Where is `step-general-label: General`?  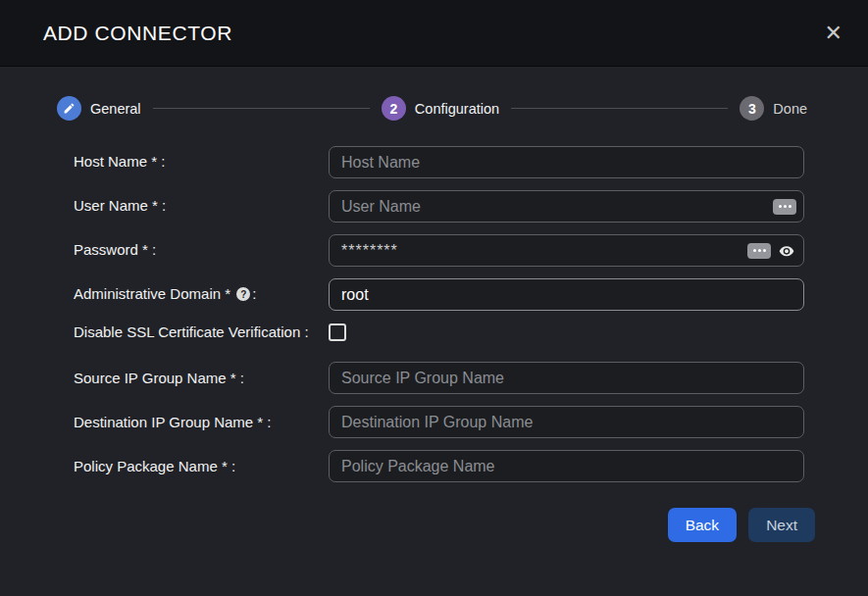
step-general-label: General is located at coordinates (116, 109).